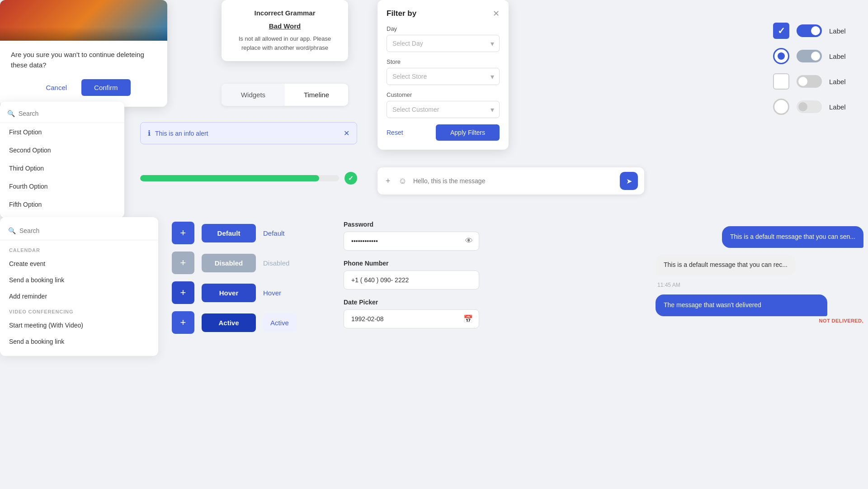 The width and height of the screenshot is (868, 489). I want to click on dropdown-item-0: First Option, so click(62, 132).